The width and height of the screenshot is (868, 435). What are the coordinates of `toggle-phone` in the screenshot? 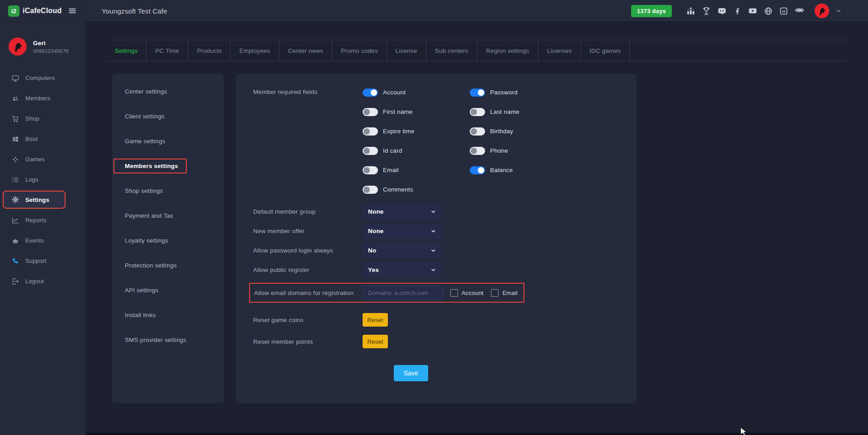 It's located at (477, 151).